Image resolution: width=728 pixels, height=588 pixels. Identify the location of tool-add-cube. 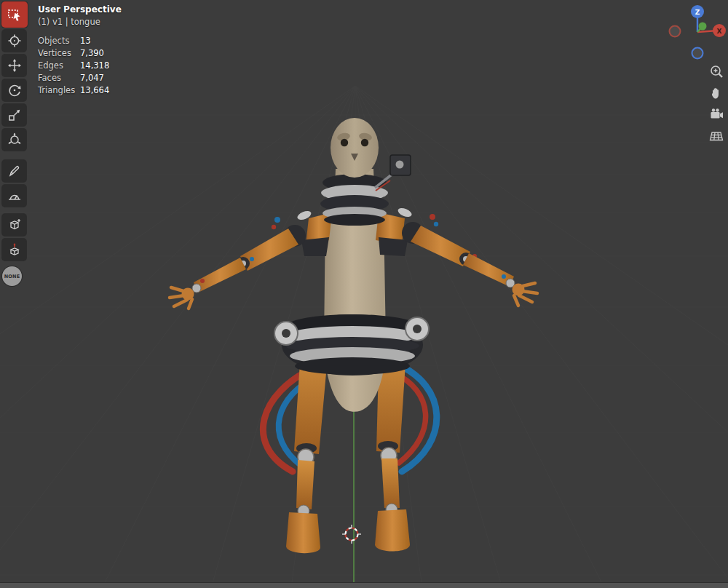
(15, 225).